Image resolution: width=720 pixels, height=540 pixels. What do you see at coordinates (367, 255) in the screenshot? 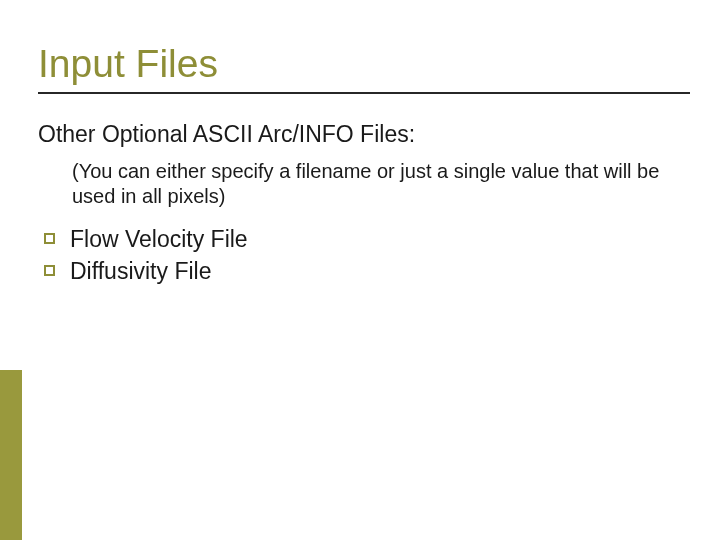
I see `bullet-list: Flow Velocity File Diffusivity File` at bounding box center [367, 255].